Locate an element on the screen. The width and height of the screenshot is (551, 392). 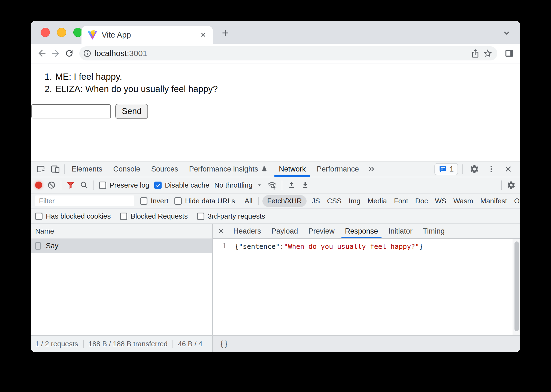
tab-performance-insights: Performance insights is located at coordinates (229, 169).